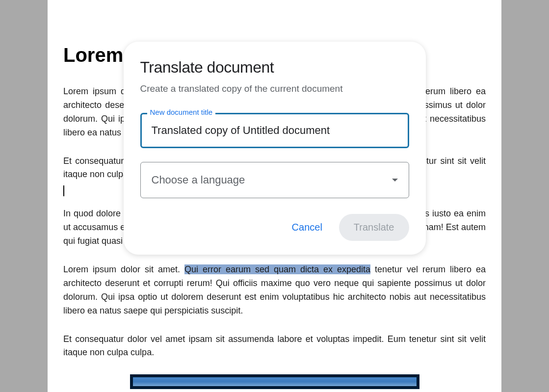  What do you see at coordinates (275, 131) in the screenshot?
I see `document-title-input` at bounding box center [275, 131].